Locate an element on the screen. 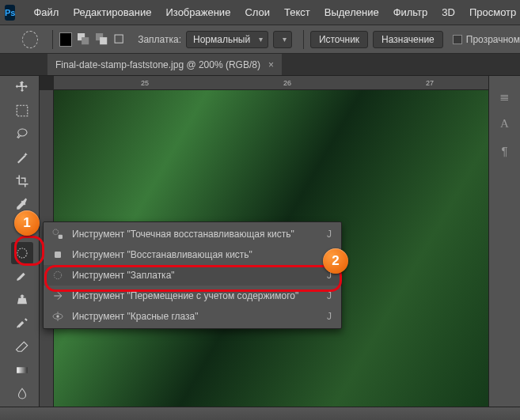  ruler-horizontal: 25 26 27 is located at coordinates (271, 83).